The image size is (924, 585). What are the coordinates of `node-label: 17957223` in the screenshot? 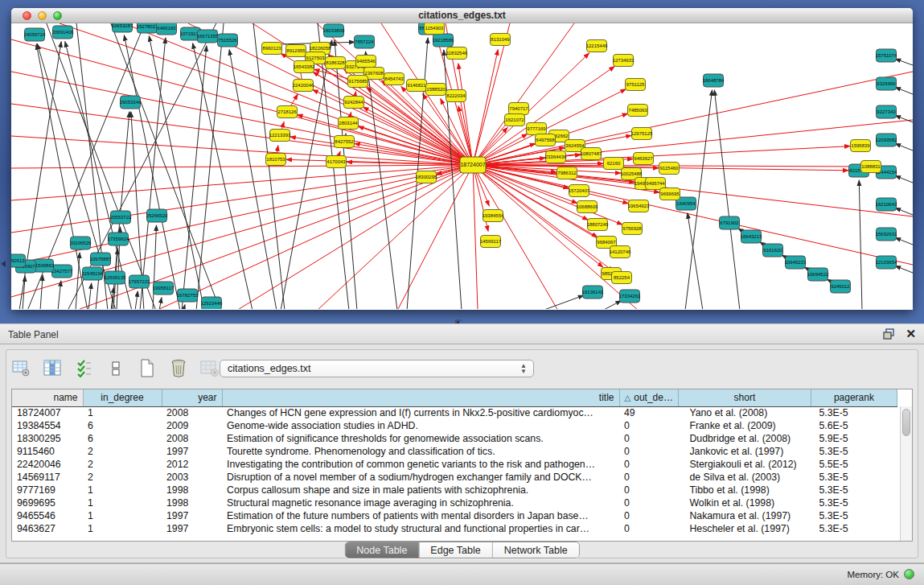 It's located at (140, 282).